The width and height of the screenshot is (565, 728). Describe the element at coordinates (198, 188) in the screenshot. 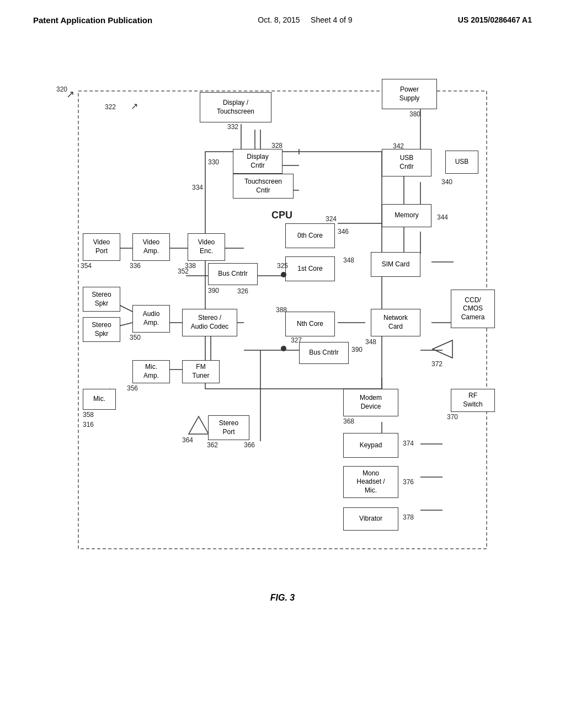

I see `label-334: 334` at that location.